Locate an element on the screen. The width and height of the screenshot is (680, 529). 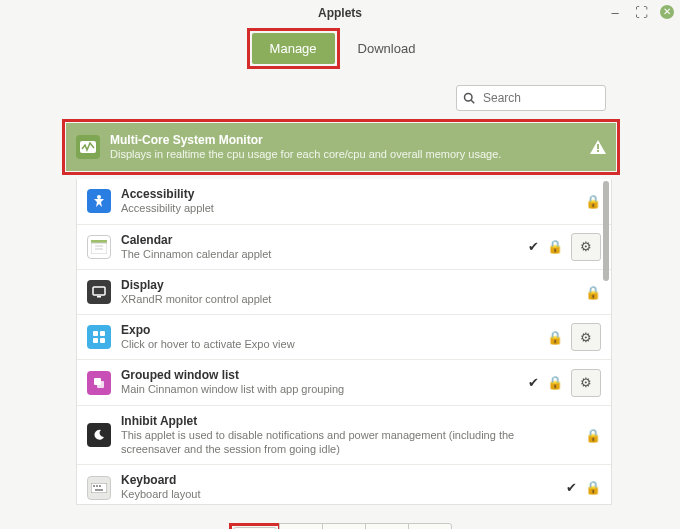
accessibility-icon is located at coordinates (99, 201).